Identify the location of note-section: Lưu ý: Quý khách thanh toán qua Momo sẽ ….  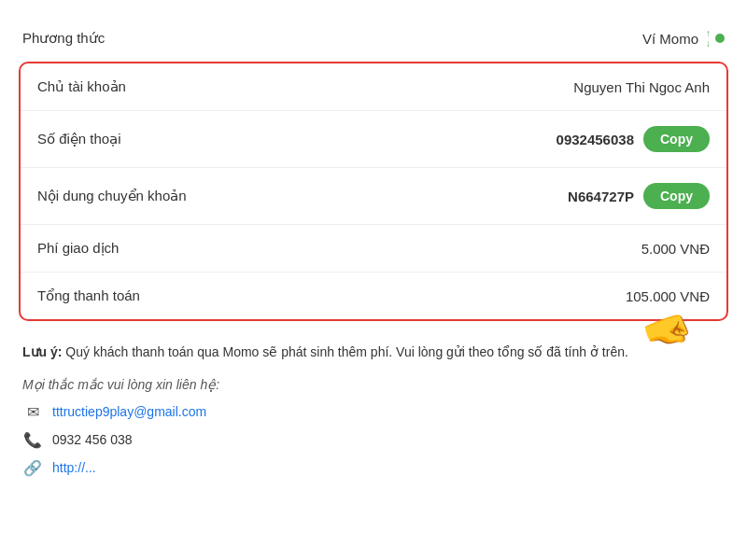
(374, 356).